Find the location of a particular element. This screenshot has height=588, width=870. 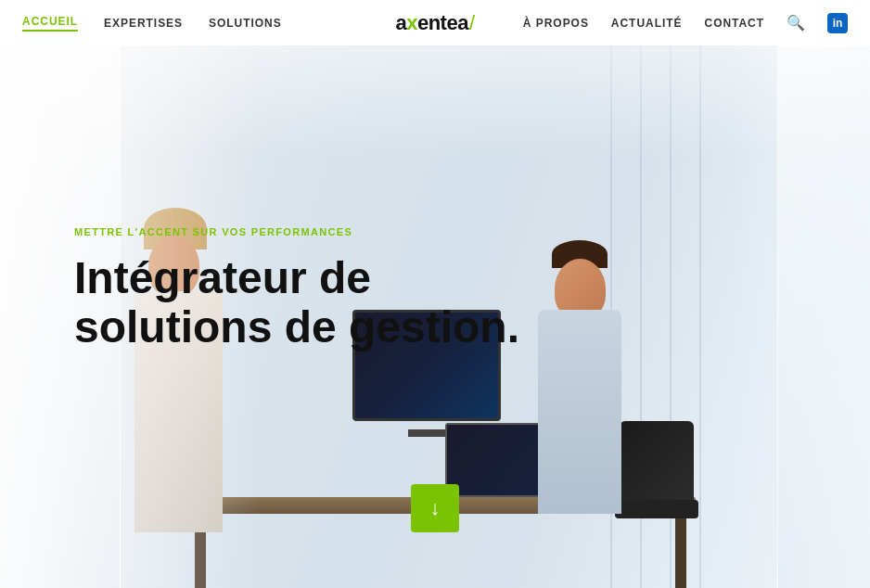

hero-title-line2: solutions de gestion. is located at coordinates (297, 326).